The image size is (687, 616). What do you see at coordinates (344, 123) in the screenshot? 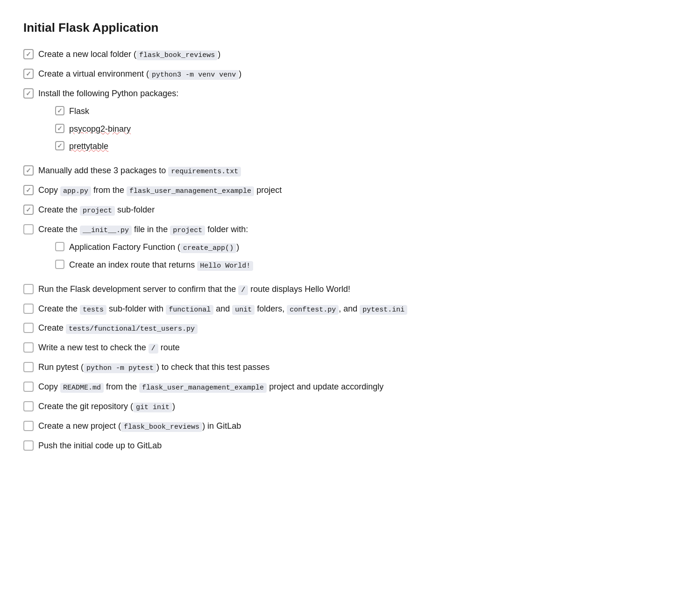
I see `list-item: Install the following Python packages:Fl…` at bounding box center [344, 123].